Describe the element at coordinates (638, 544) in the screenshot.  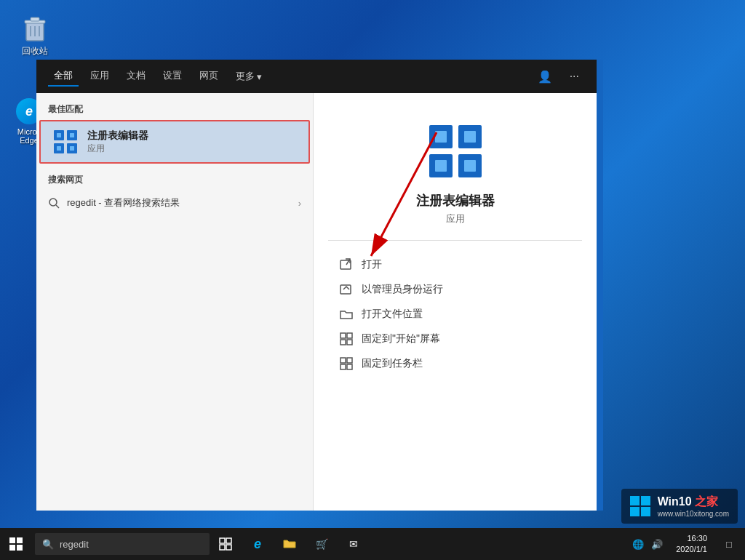
I see `tray-network-icon: 🌐` at that location.